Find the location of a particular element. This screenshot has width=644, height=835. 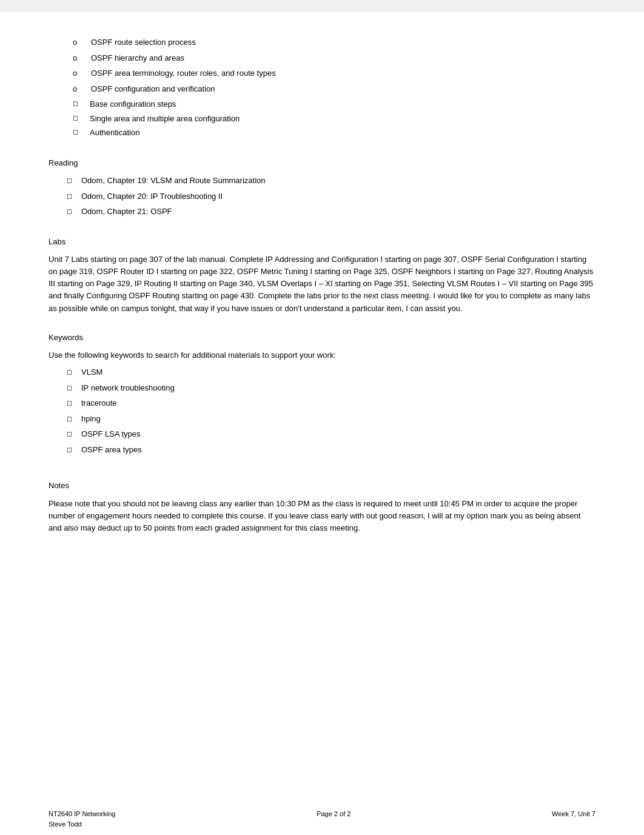

list-item-text: VLSM is located at coordinates (92, 372).